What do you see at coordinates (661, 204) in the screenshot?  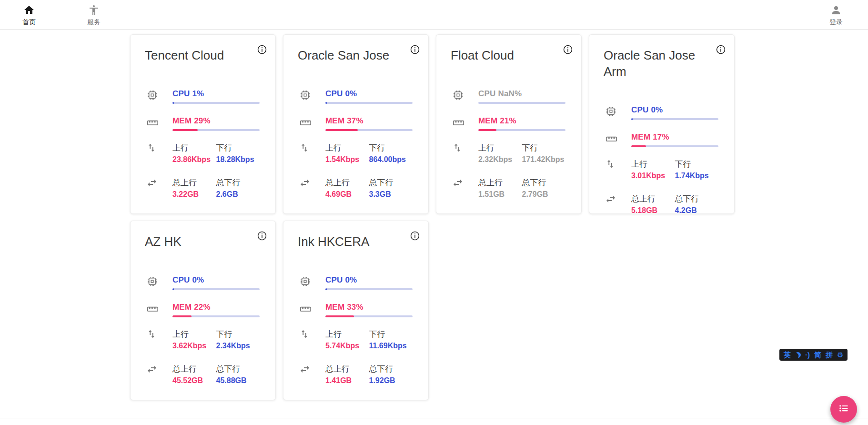 I see `net-total-row: 总上行5.18GB 总下行4.2GB` at bounding box center [661, 204].